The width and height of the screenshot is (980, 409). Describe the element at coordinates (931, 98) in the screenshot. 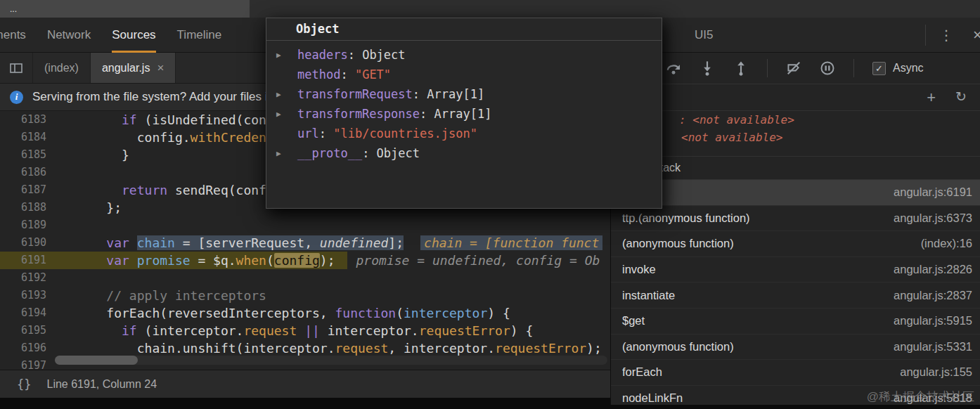

I see `add-watch-icon: +` at that location.